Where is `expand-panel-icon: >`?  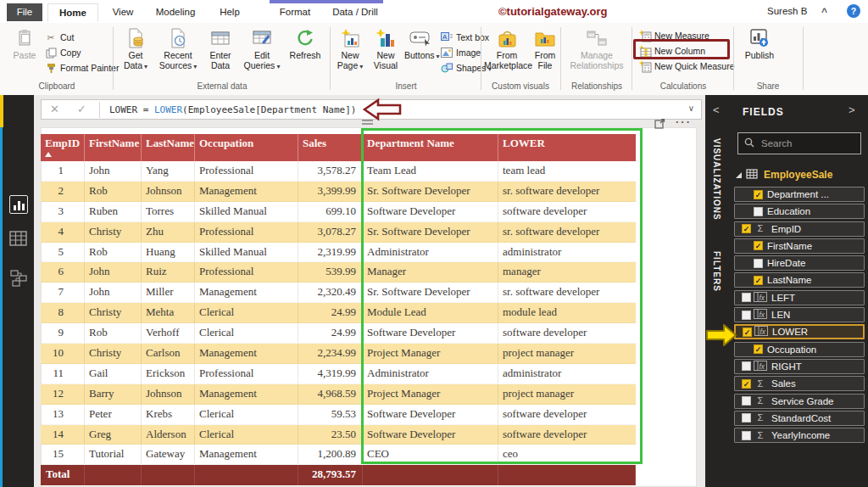 expand-panel-icon: > is located at coordinates (852, 110).